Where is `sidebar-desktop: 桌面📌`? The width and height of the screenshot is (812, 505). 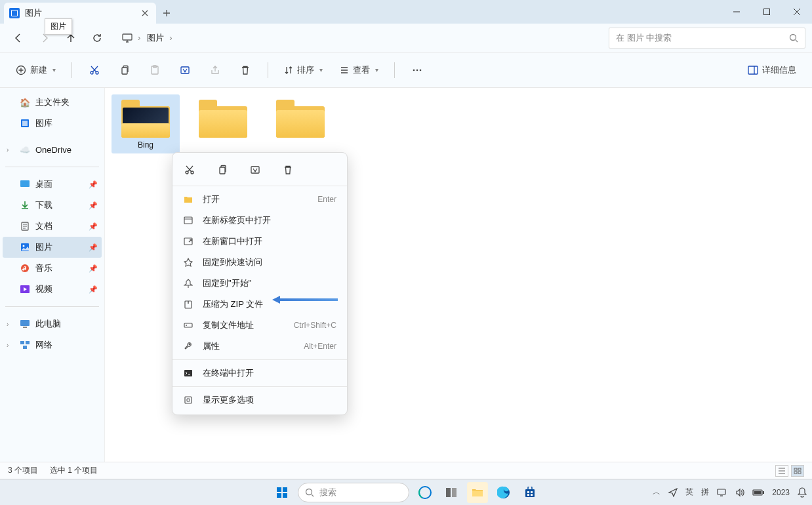 sidebar-desktop: 桌面📌 is located at coordinates (52, 184).